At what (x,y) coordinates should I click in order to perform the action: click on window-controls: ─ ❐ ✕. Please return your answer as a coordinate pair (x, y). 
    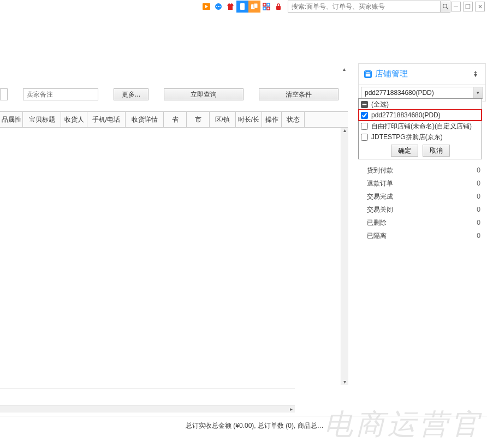
    Looking at the image, I should click on (469, 7).